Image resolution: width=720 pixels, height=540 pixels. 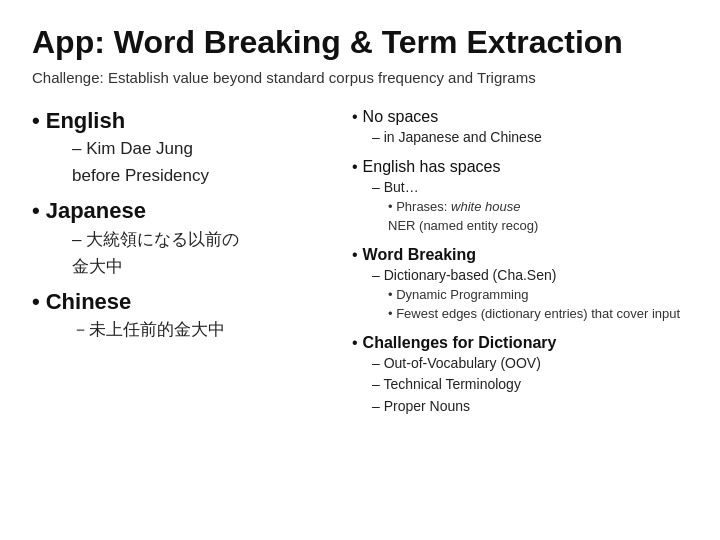 I want to click on wordbreaking-label: Word Breaking, so click(x=420, y=255).